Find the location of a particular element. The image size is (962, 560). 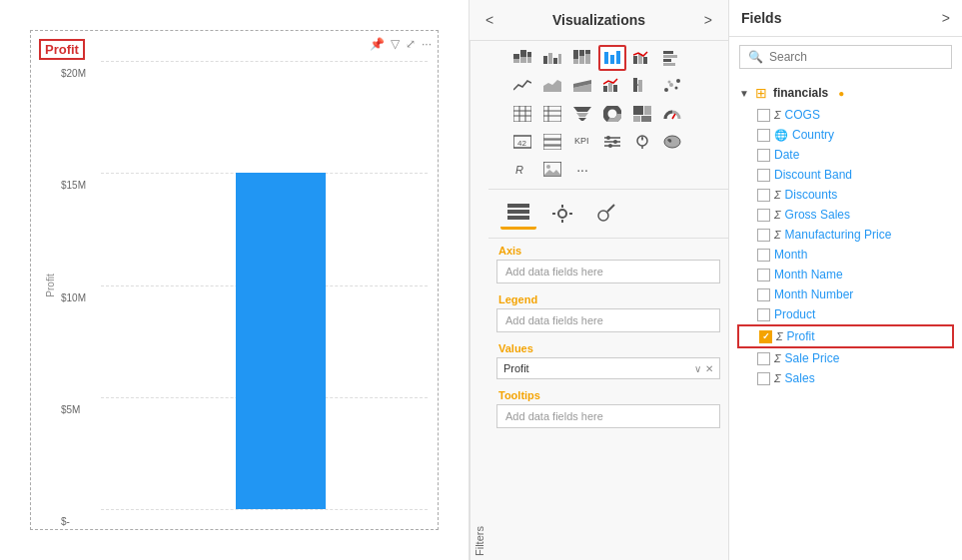

field-name-cogs: COGS is located at coordinates (803, 115).